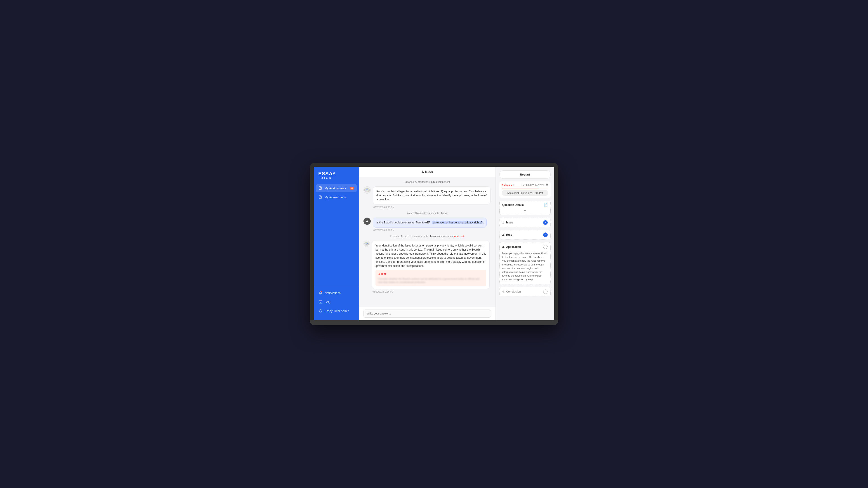 This screenshot has width=868, height=488. Describe the element at coordinates (512, 247) in the screenshot. I see `application-label: 3. Application` at that location.